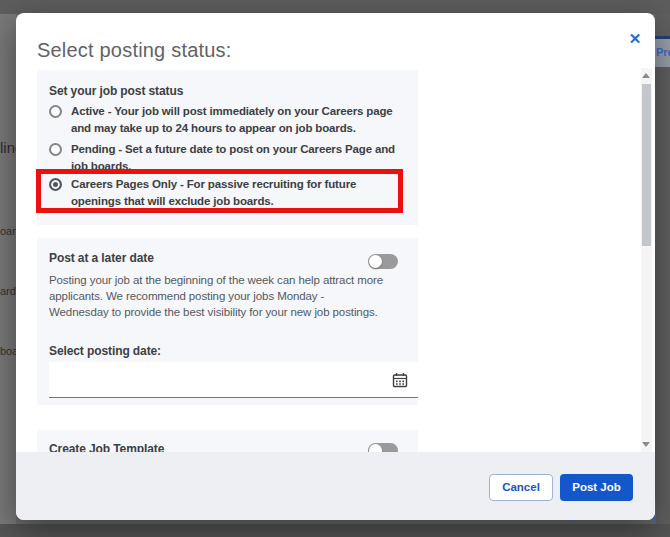  Describe the element at coordinates (8, 351) in the screenshot. I see `backdrop-text-fragment: boa` at that location.